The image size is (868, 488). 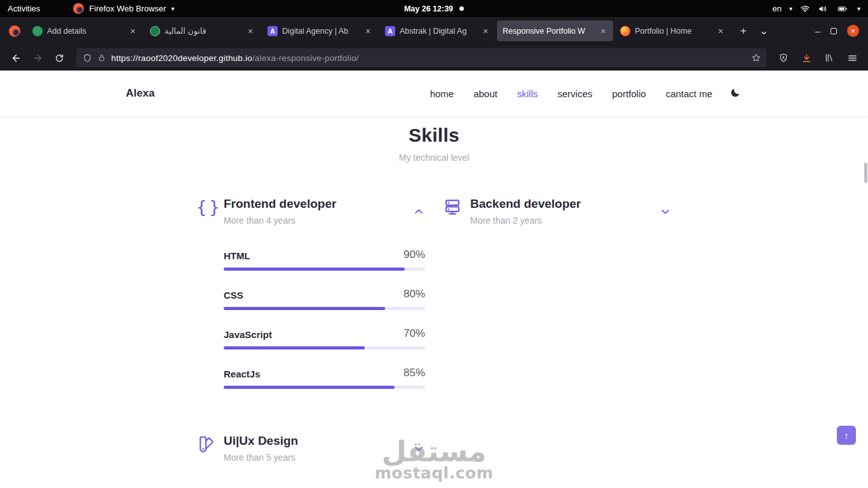 What do you see at coordinates (437, 30) in the screenshot?
I see `browser-tab-abstrak: A Abstrak | Digital Ag ×` at bounding box center [437, 30].